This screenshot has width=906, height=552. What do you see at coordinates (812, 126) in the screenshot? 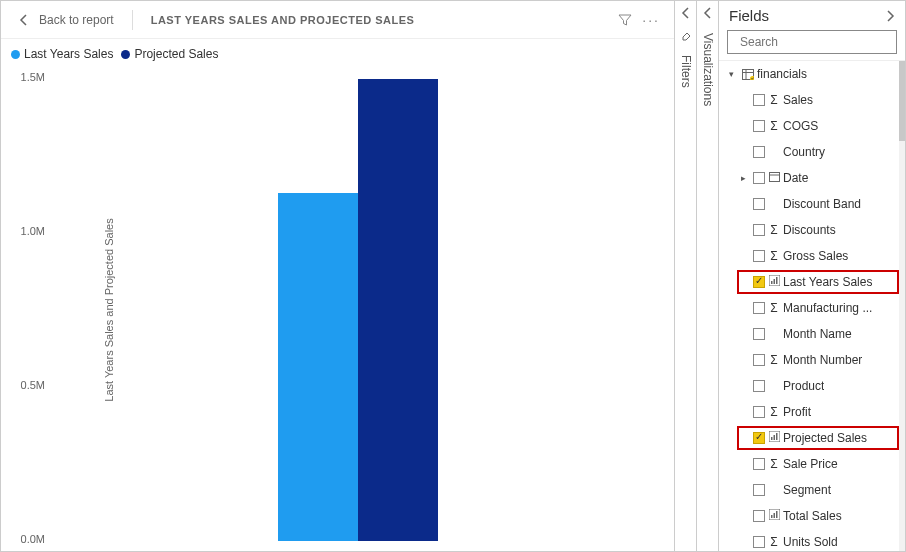
I see `field-item: ΣCOGS` at bounding box center [812, 126].